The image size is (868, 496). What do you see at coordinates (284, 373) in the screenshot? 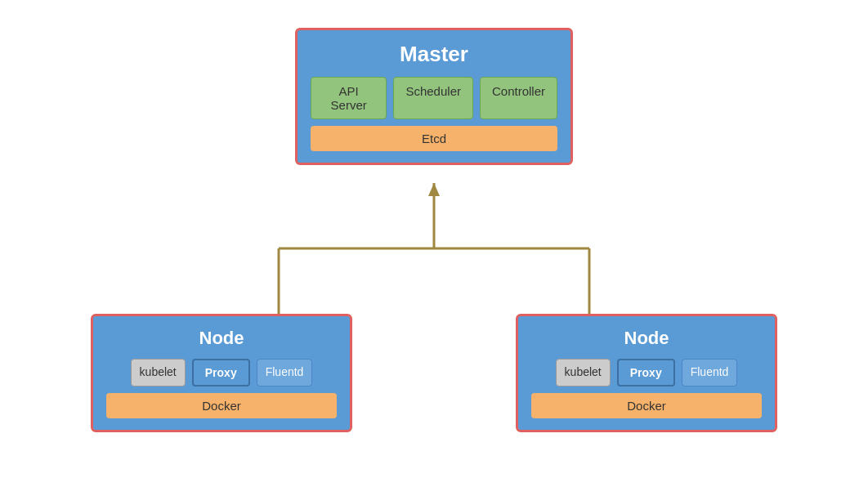
I see `node-left-fluentd: Fluentd` at bounding box center [284, 373].